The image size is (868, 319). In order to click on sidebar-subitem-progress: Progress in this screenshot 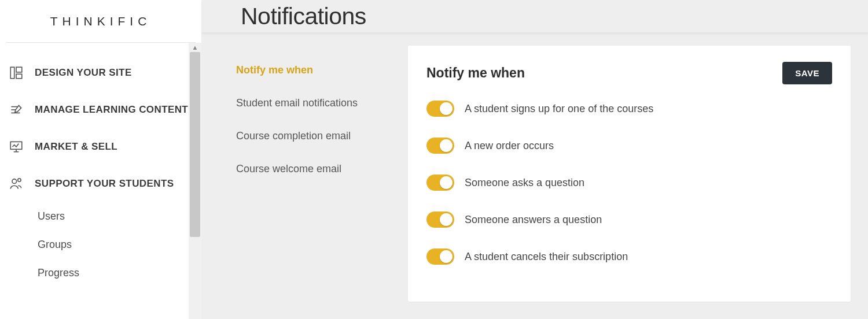, I will do `click(119, 273)`.